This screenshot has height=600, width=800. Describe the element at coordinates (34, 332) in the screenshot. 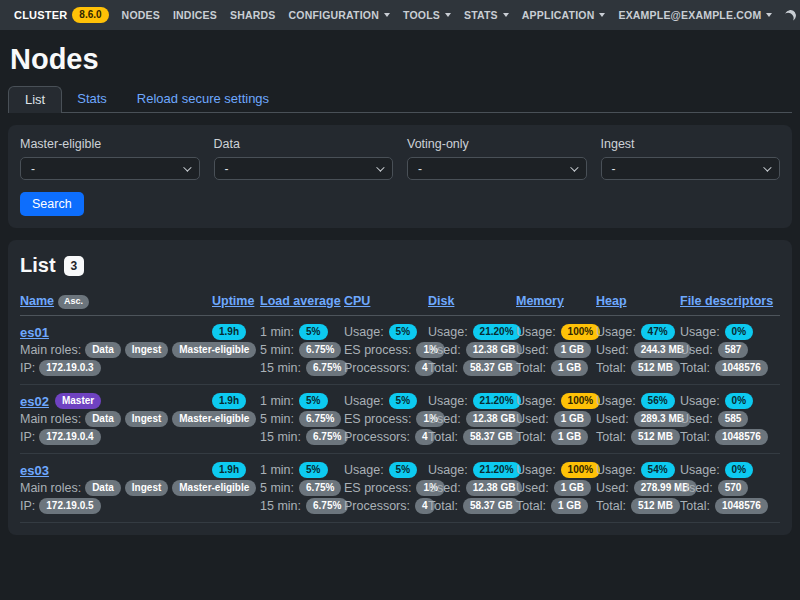

I see `node-name-link: es01` at that location.